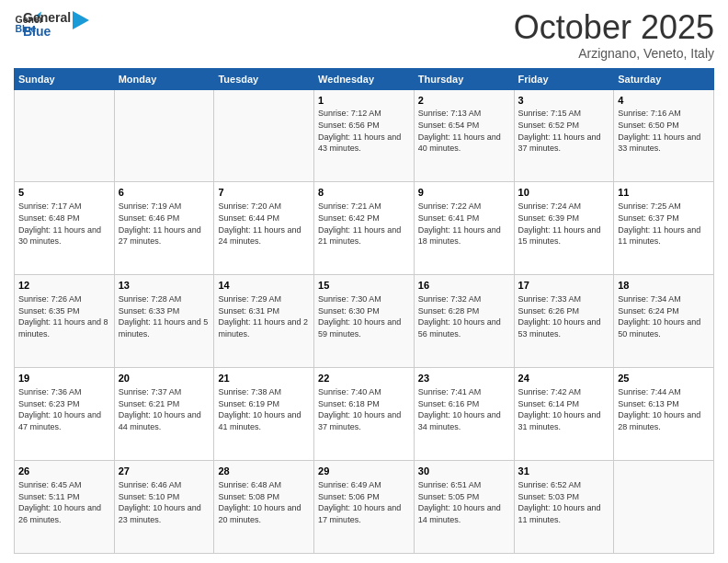  Describe the element at coordinates (463, 79) in the screenshot. I see `col-thursday: Thursday` at that location.